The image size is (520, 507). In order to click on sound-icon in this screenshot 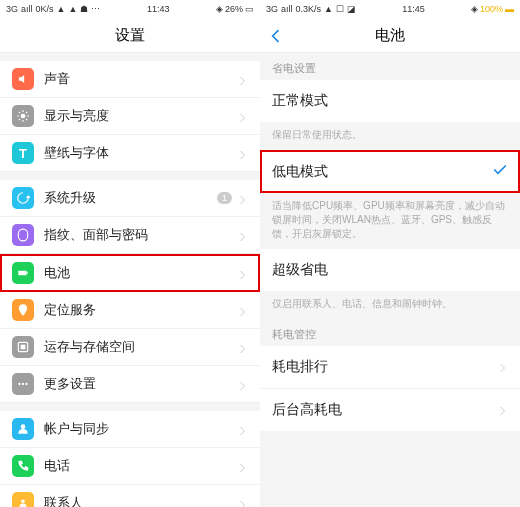, I will do `click(23, 79)`.